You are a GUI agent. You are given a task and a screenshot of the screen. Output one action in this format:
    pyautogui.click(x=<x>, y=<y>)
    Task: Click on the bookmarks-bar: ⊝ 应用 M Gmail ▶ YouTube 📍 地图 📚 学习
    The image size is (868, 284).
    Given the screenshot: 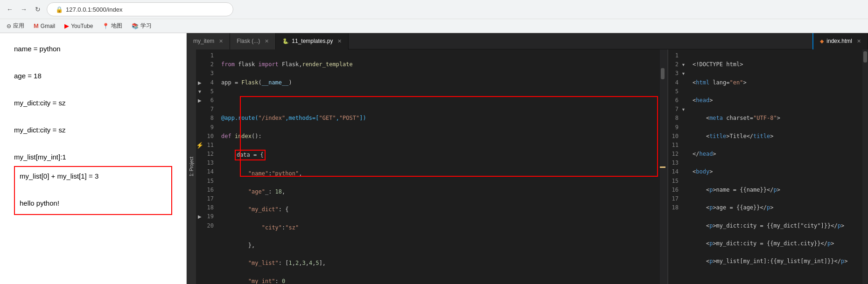 What is the action you would take?
    pyautogui.click(x=434, y=26)
    